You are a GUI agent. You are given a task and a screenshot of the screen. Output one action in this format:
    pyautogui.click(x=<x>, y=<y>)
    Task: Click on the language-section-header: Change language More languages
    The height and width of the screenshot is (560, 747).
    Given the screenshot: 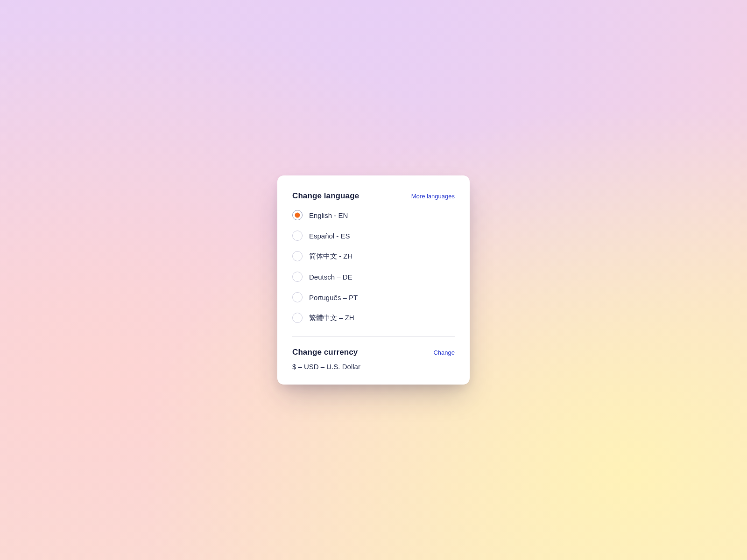 What is the action you would take?
    pyautogui.click(x=374, y=196)
    